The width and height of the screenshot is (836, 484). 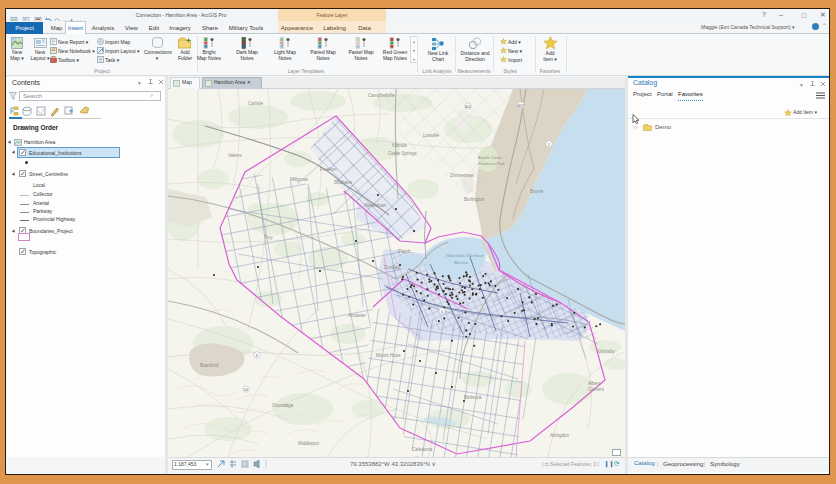 I want to click on svg-text: Grimsby, so click(x=606, y=352).